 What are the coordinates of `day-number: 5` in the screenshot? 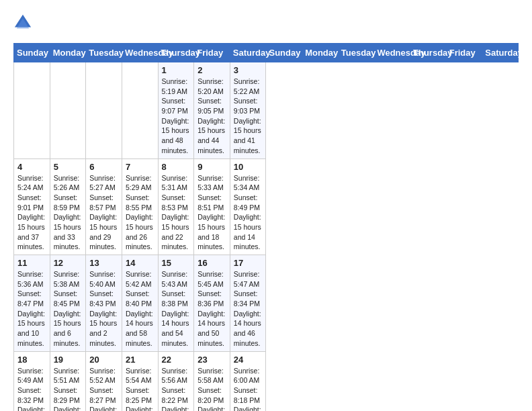 It's located at (69, 167).